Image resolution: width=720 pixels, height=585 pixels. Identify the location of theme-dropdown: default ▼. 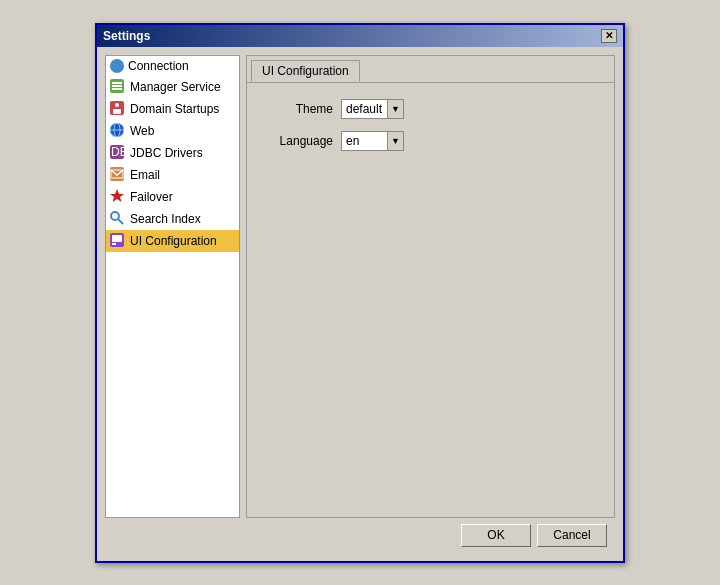
(372, 109).